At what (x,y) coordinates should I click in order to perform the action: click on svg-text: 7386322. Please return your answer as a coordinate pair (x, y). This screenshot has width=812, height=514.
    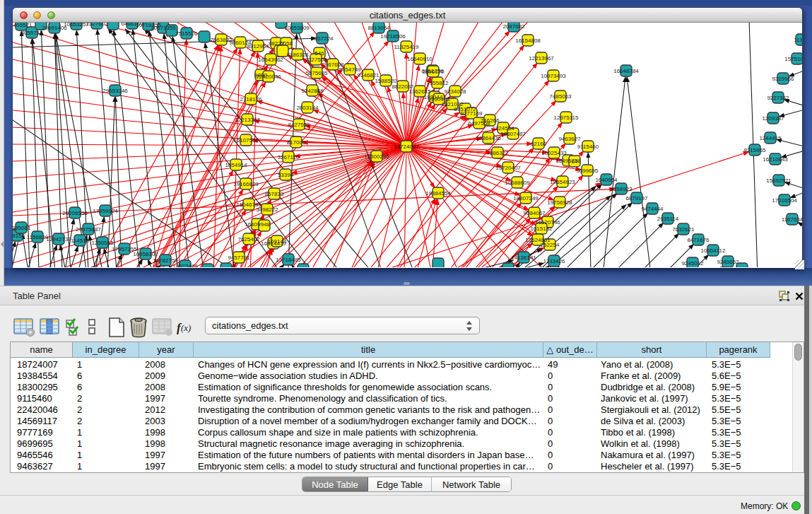
    Looking at the image, I should click on (498, 153).